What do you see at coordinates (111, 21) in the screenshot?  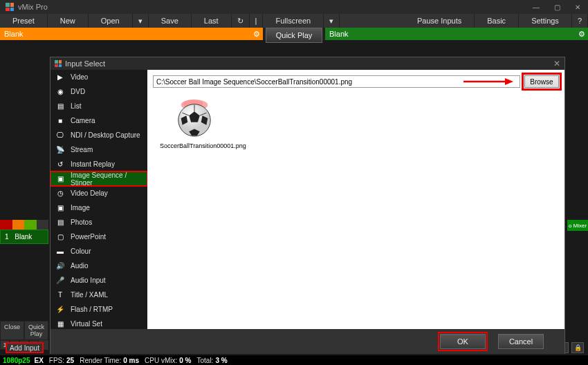 I see `open-button: Open` at bounding box center [111, 21].